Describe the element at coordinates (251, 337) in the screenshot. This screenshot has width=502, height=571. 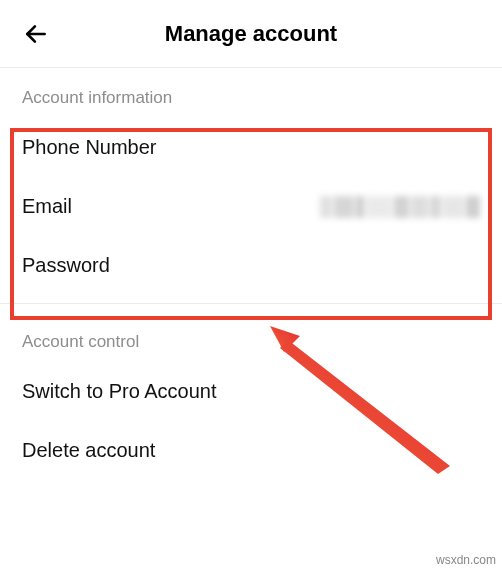
I see `section-header-account-control: Account control` at that location.